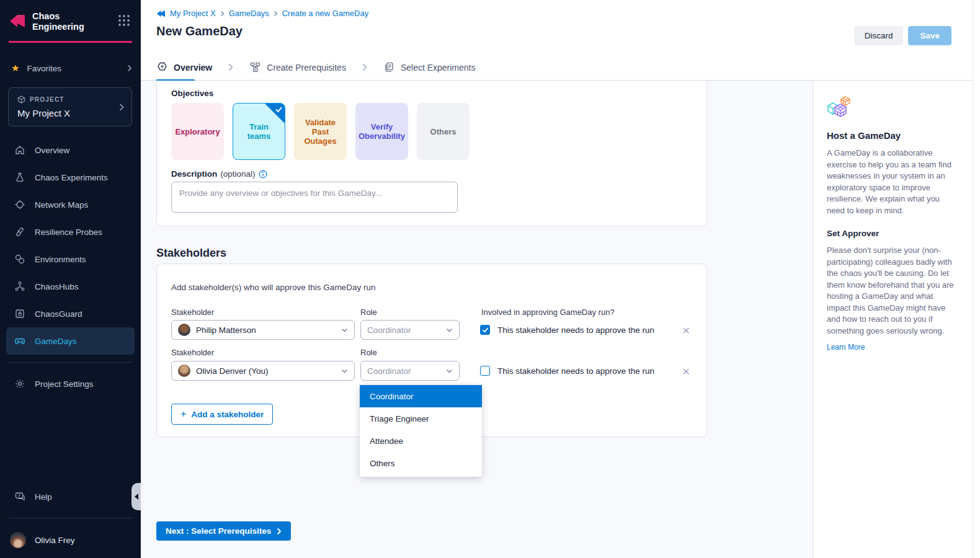 The image size is (980, 558). What do you see at coordinates (71, 267) in the screenshot?
I see `sidebar-nav: Overview Chaos Experiments Network Maps …` at bounding box center [71, 267].